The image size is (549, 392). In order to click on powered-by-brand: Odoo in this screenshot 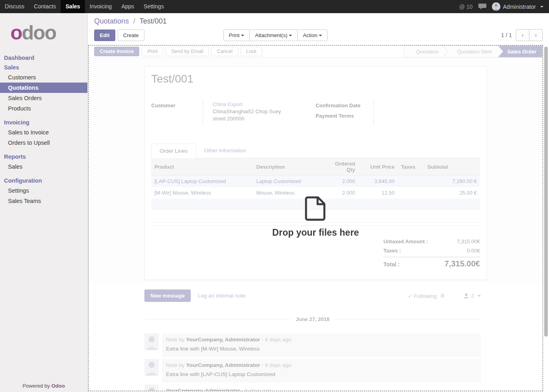, I will do `click(58, 386)`.